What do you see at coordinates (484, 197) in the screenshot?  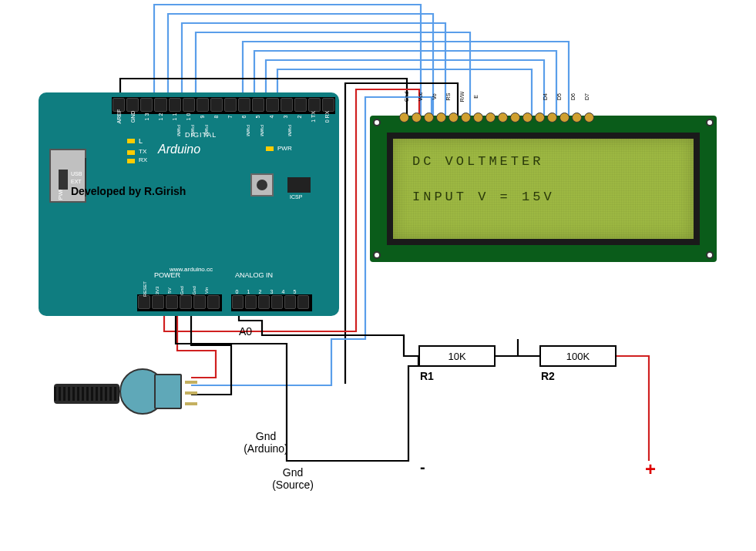 I see `lcd-line-2: INPUT V = 15V` at bounding box center [484, 197].